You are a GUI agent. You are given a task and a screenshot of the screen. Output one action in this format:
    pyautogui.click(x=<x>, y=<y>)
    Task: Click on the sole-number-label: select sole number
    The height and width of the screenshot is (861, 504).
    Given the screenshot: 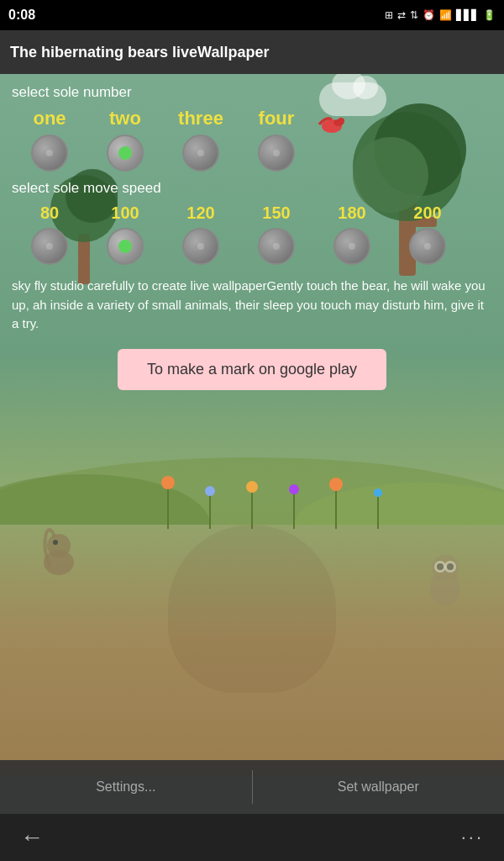 What is the action you would take?
    pyautogui.click(x=252, y=92)
    